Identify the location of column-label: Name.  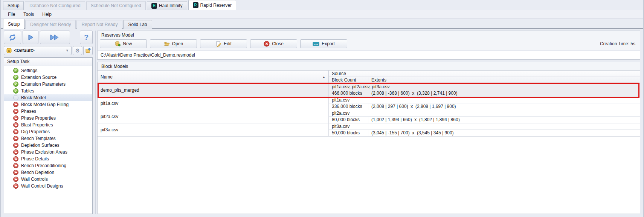
(107, 77).